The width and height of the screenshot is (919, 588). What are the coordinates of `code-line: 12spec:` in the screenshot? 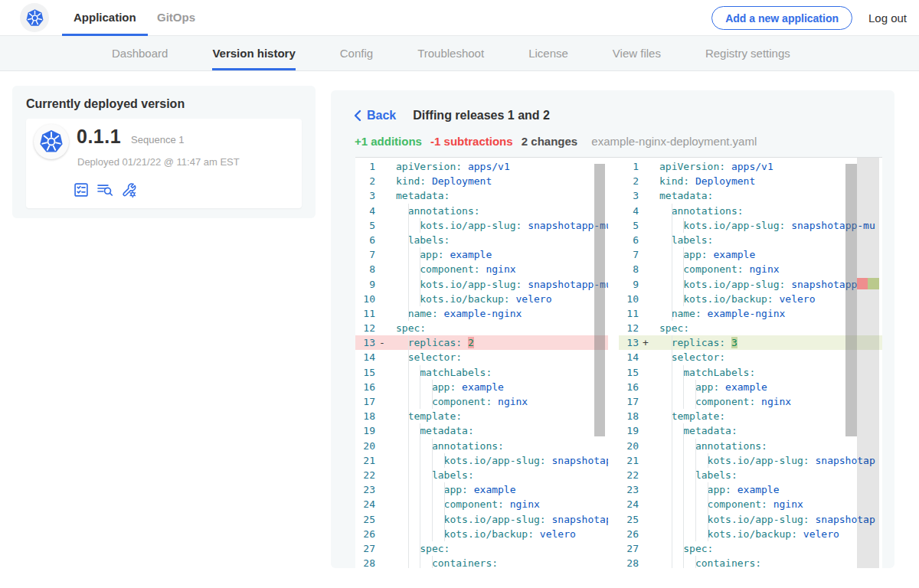 It's located at (751, 328).